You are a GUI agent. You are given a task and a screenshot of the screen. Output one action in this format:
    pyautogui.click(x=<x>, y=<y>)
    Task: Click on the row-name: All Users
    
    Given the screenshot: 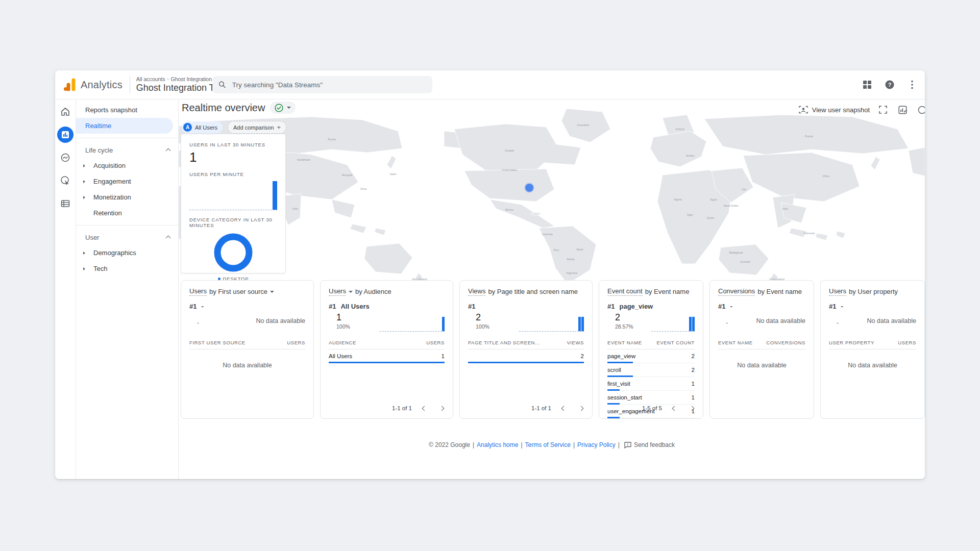 What is the action you would take?
    pyautogui.click(x=340, y=356)
    